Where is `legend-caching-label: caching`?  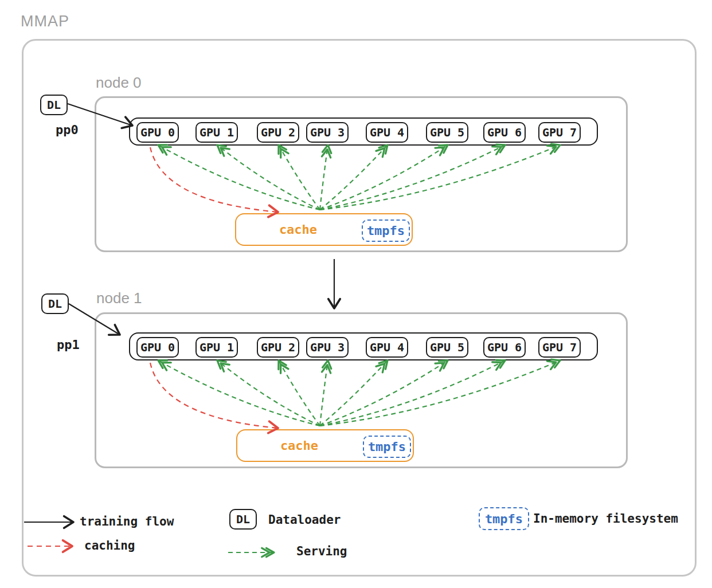
legend-caching-label: caching is located at coordinates (110, 546).